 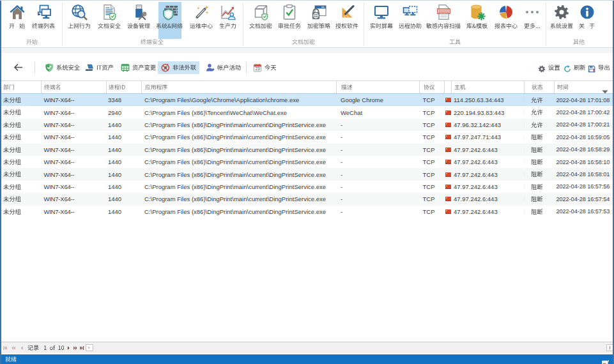 What do you see at coordinates (537, 112) in the screenshot?
I see `status-value` at bounding box center [537, 112].